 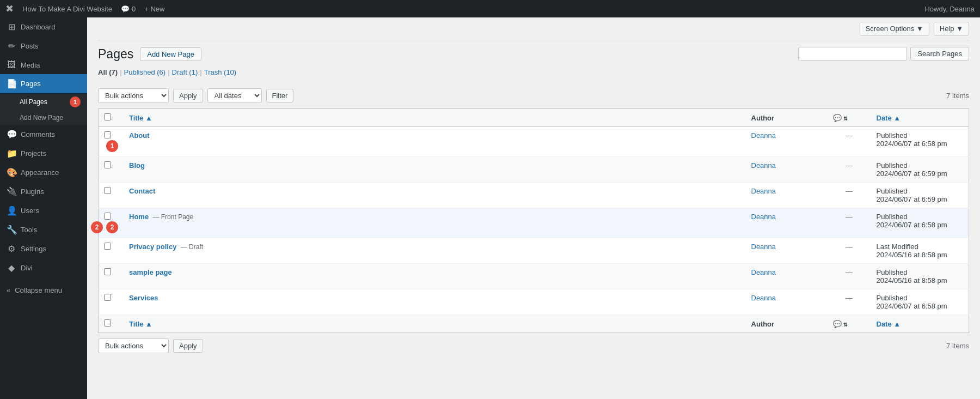 What do you see at coordinates (38, 290) in the screenshot?
I see `collapse-label: Collapse menu` at bounding box center [38, 290].